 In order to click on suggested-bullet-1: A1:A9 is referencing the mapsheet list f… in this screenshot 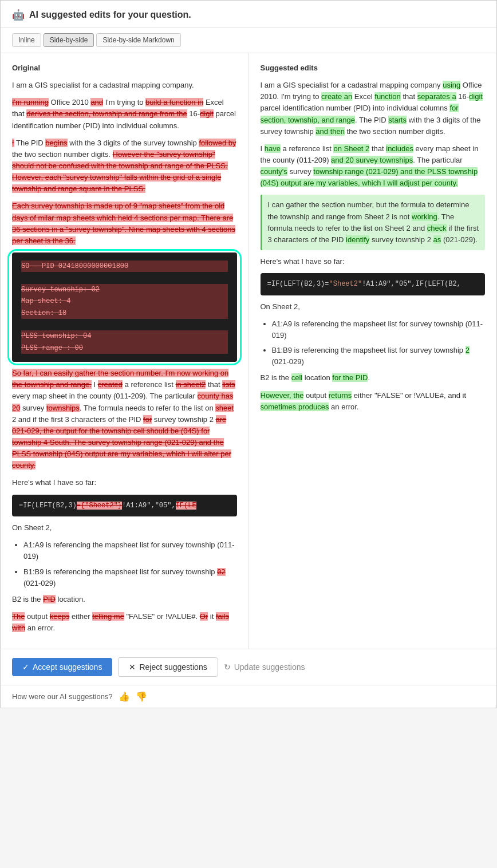, I will do `click(379, 330)`.